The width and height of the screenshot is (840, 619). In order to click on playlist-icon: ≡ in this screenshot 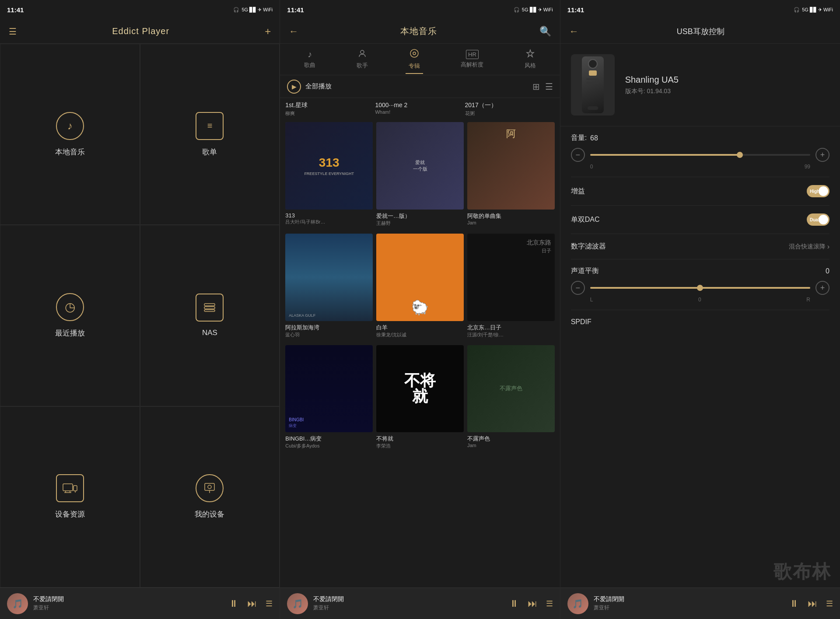, I will do `click(210, 126)`.